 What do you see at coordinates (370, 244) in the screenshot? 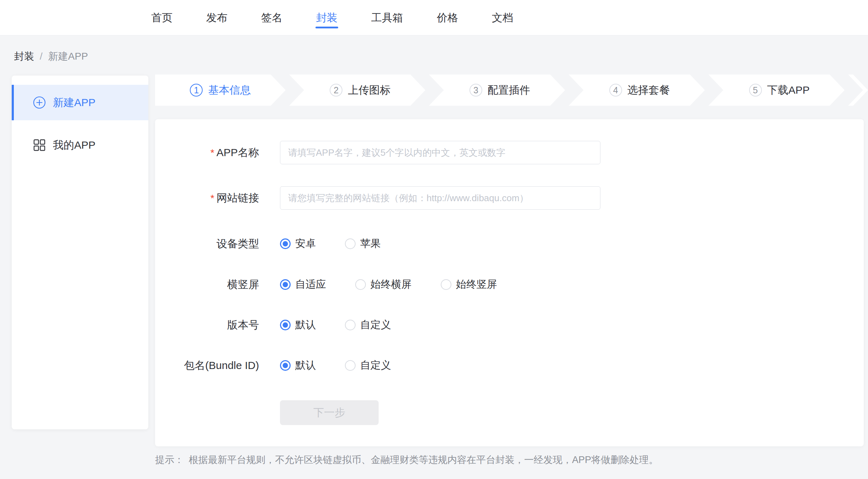
I see `radio-label: 苹果` at bounding box center [370, 244].